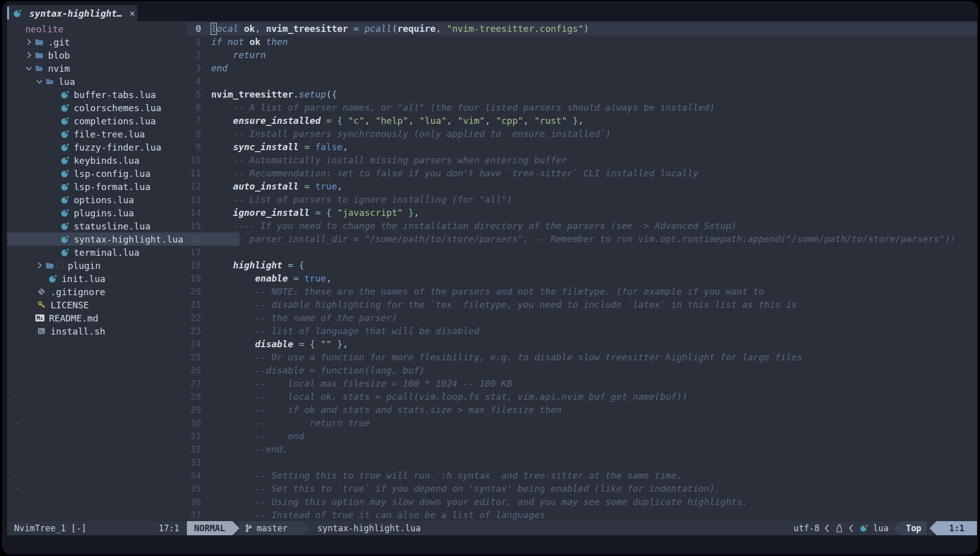  Describe the element at coordinates (582, 370) in the screenshot. I see `code-line-26: 26 --disable = function(lang, buf)` at that location.